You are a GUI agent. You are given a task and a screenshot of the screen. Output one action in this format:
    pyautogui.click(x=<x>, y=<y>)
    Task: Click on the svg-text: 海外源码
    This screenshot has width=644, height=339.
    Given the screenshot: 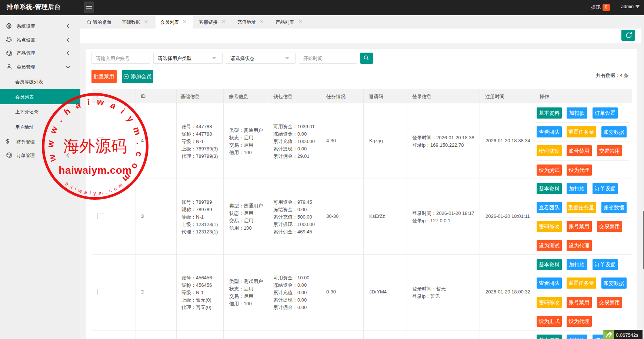 What is the action you would take?
    pyautogui.click(x=95, y=146)
    